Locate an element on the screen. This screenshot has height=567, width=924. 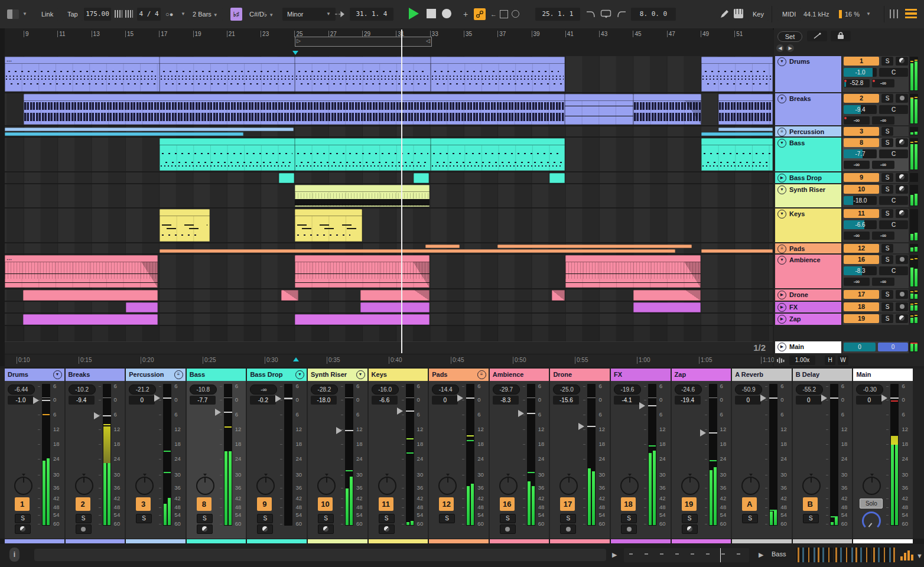
track-number-box: 3 is located at coordinates (143, 504).